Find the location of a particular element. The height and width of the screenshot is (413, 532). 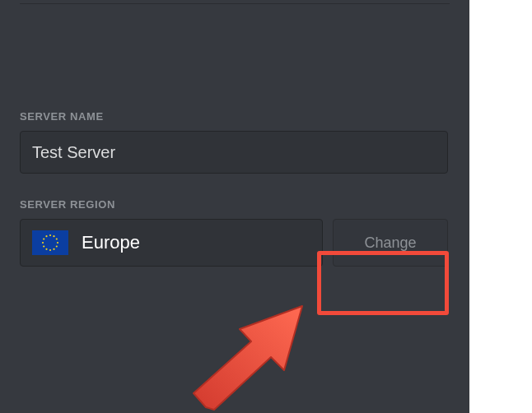

server-name-label: SERVER NAME is located at coordinates (235, 117).